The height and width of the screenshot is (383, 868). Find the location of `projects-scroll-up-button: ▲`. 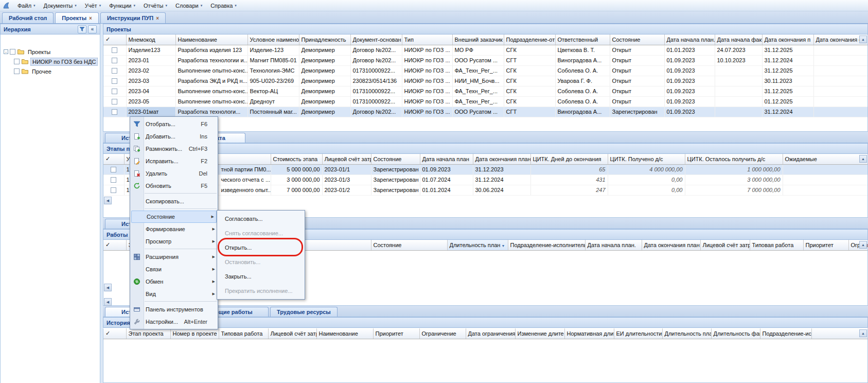

projects-scroll-up-button: ▲ is located at coordinates (863, 39).